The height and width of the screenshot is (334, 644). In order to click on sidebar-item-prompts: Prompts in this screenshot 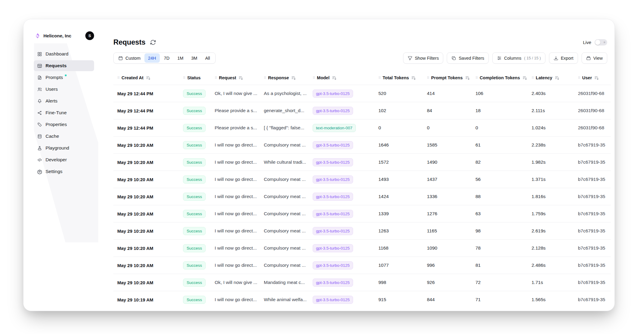, I will do `click(64, 77)`.